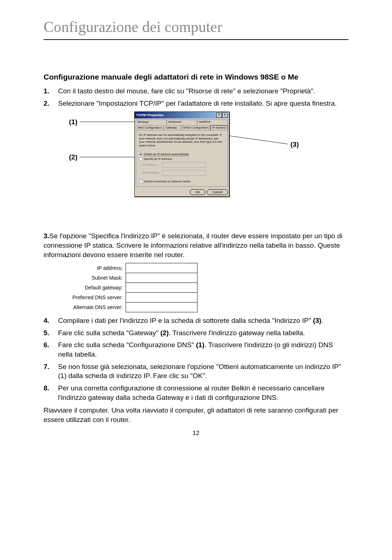 This screenshot has width=392, height=560. I want to click on callout-1: (1), so click(73, 122).